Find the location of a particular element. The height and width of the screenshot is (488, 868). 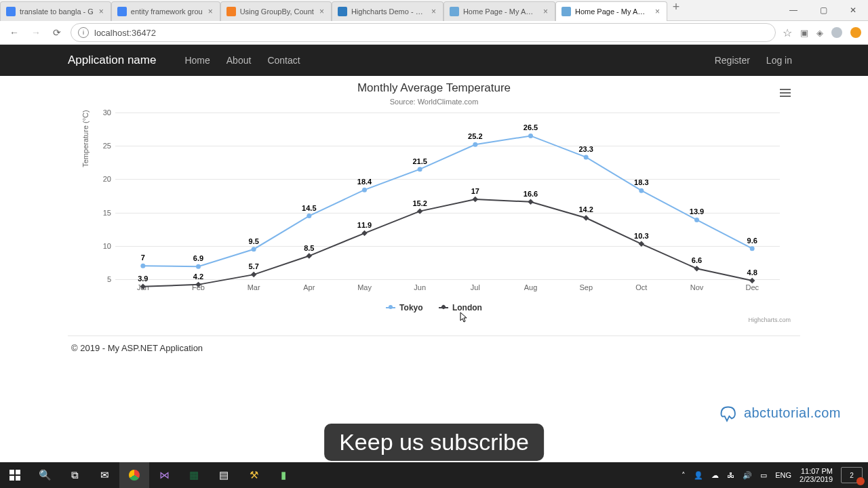

x-tick: May is located at coordinates (365, 285).